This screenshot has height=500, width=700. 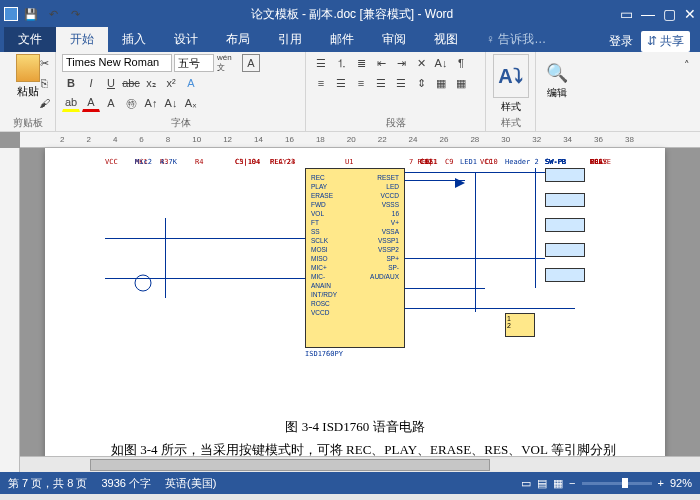 What do you see at coordinates (421, 63) in the screenshot?
I see `asian-layout-icon: ✕` at bounding box center [421, 63].